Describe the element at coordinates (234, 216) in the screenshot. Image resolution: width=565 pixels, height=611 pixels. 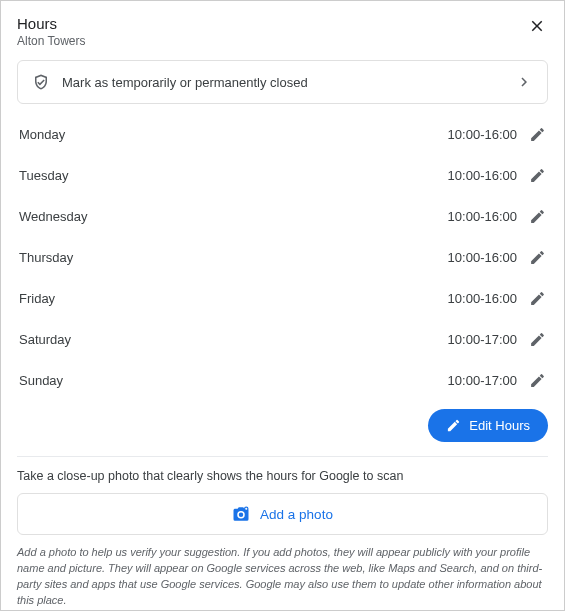
I see `day-label: Wednesday` at that location.